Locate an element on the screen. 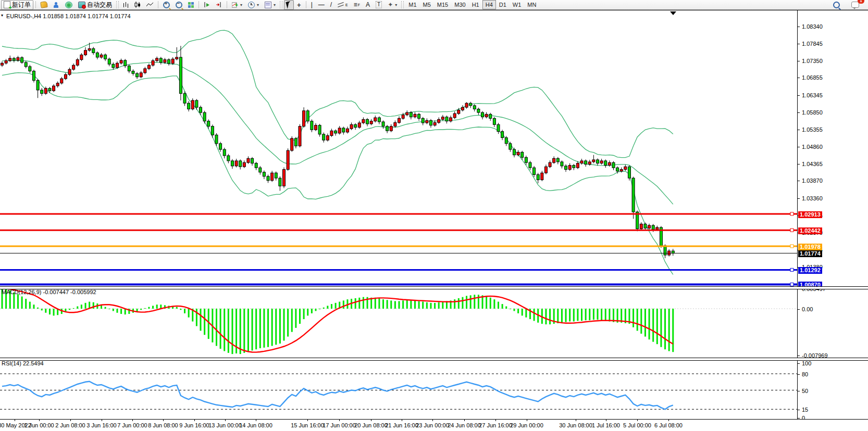  price-line-badge: 1.01774 is located at coordinates (810, 254).